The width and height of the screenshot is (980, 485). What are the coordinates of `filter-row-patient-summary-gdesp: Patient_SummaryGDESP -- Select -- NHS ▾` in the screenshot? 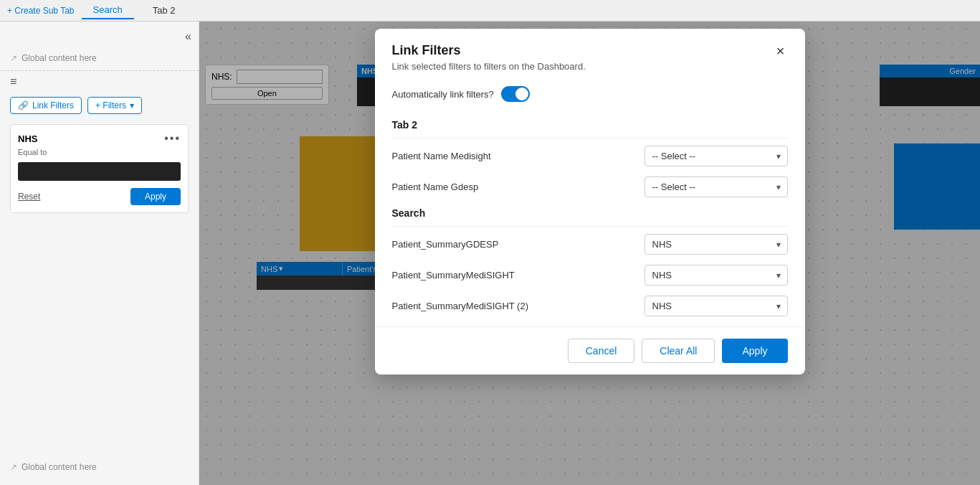 It's located at (590, 244).